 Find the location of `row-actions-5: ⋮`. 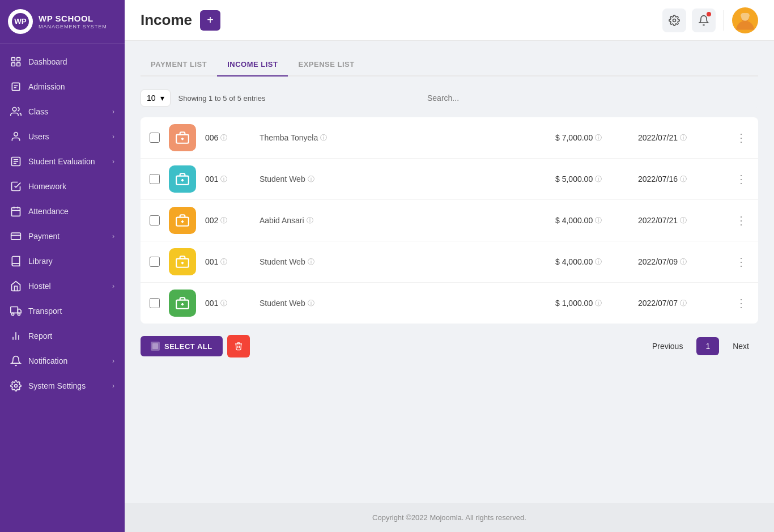

row-actions-5: ⋮ is located at coordinates (741, 303).